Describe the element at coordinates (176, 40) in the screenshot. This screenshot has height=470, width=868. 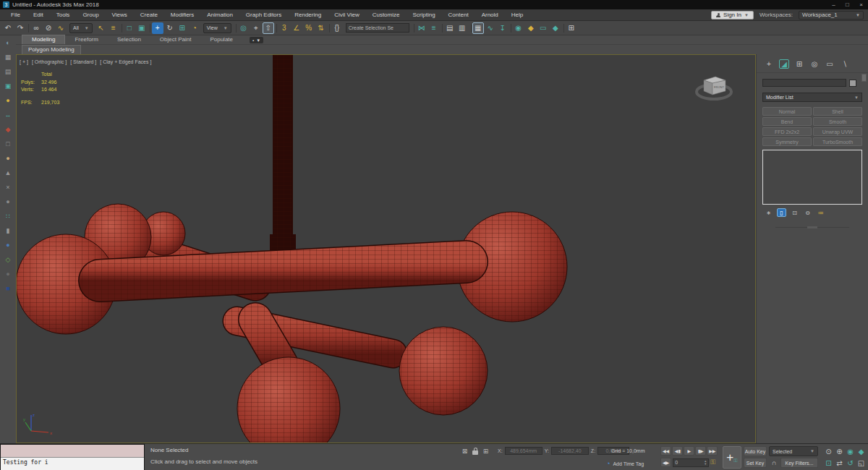
I see `ribbon-tab: Object Paint` at that location.